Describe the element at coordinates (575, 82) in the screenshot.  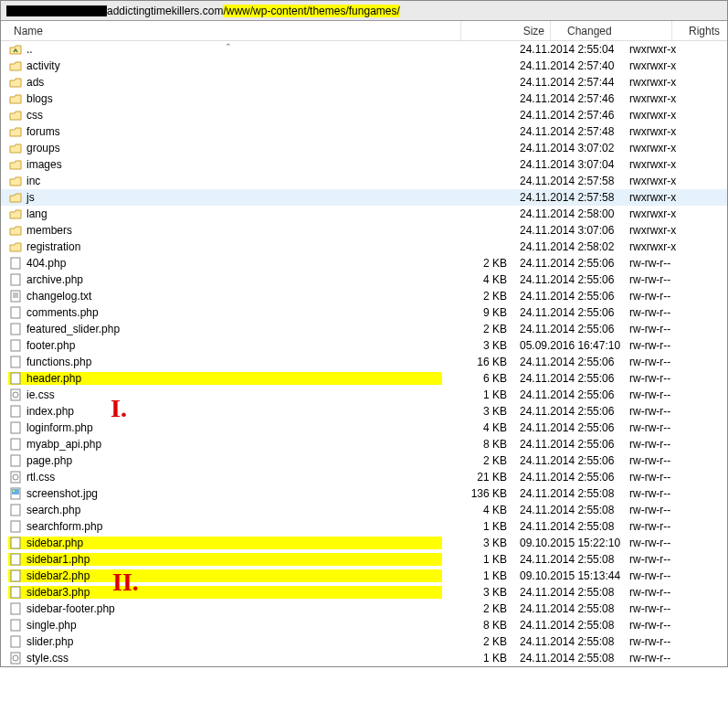
I see `file-changed: 24.11.2014 2:57:44` at that location.